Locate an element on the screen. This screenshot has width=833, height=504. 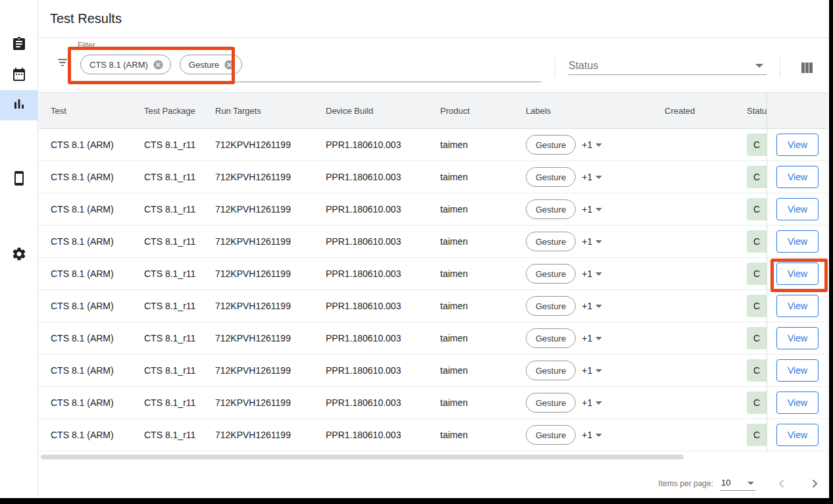
sidebar-item-plans is located at coordinates (19, 76).